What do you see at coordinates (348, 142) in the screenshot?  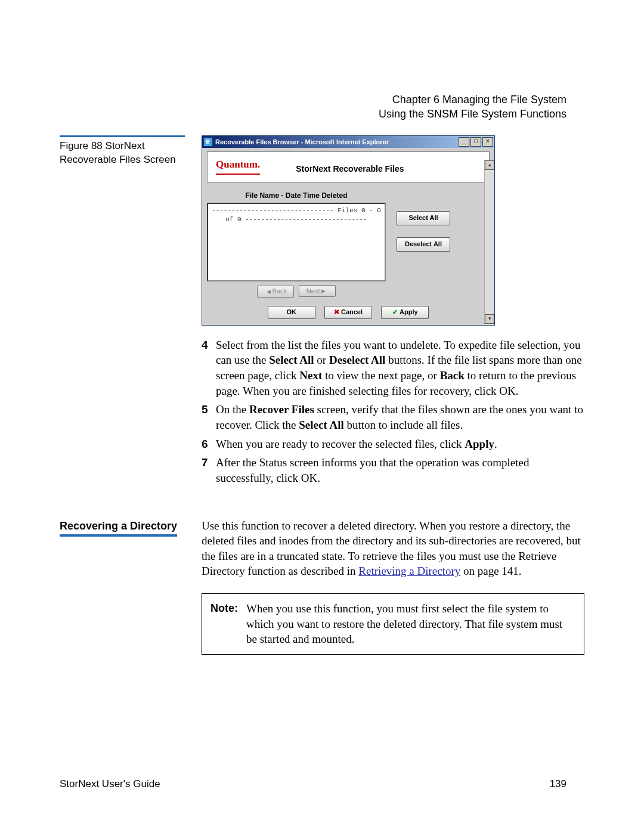 I see `window-titlebar: Recoverable Files Browser - Microsoft In…` at bounding box center [348, 142].